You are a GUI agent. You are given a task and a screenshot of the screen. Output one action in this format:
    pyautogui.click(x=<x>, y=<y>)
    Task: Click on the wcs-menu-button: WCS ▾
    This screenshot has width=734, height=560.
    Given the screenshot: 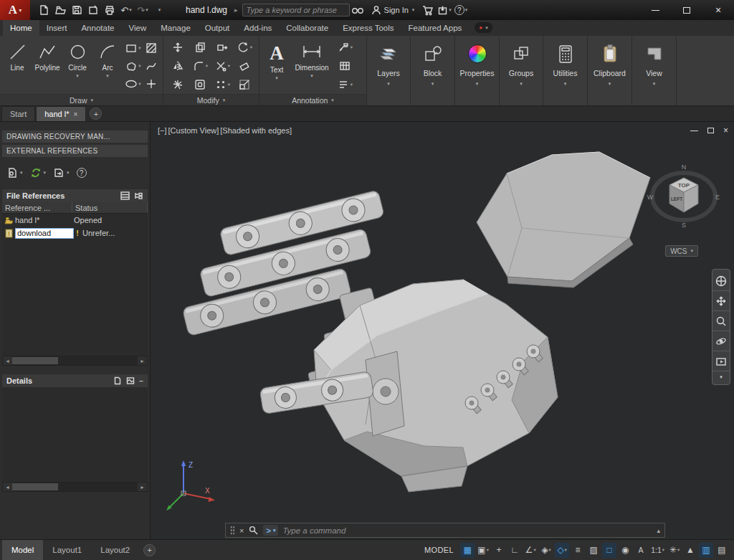 What is the action you would take?
    pyautogui.click(x=682, y=251)
    